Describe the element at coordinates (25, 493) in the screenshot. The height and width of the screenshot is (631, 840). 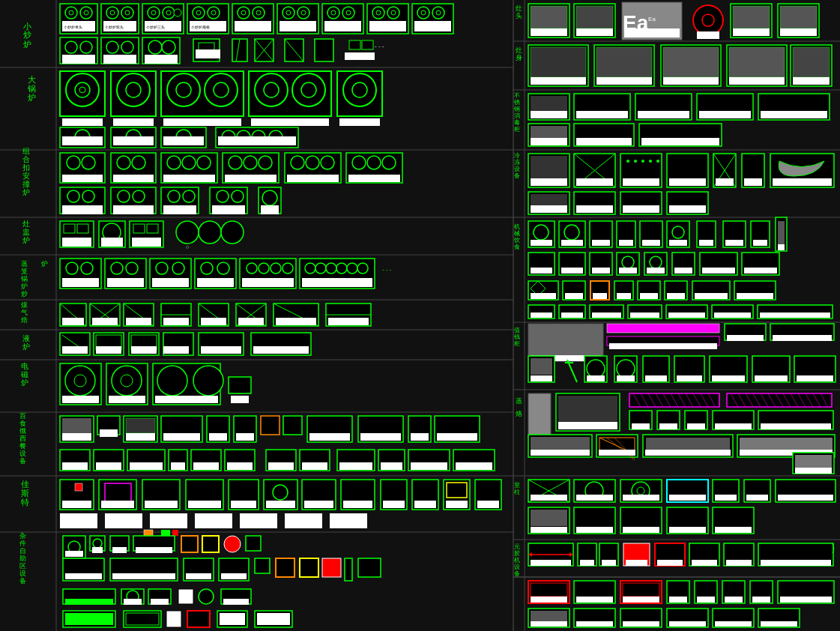
I see `svg-text: 斯` at that location.